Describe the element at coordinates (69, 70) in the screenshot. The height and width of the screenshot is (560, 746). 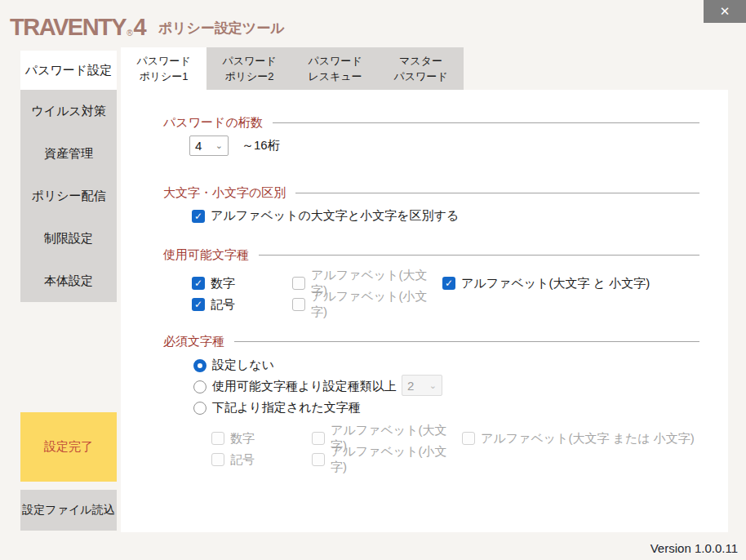
I see `sidebar-item-password-settings: パスワード設定` at that location.